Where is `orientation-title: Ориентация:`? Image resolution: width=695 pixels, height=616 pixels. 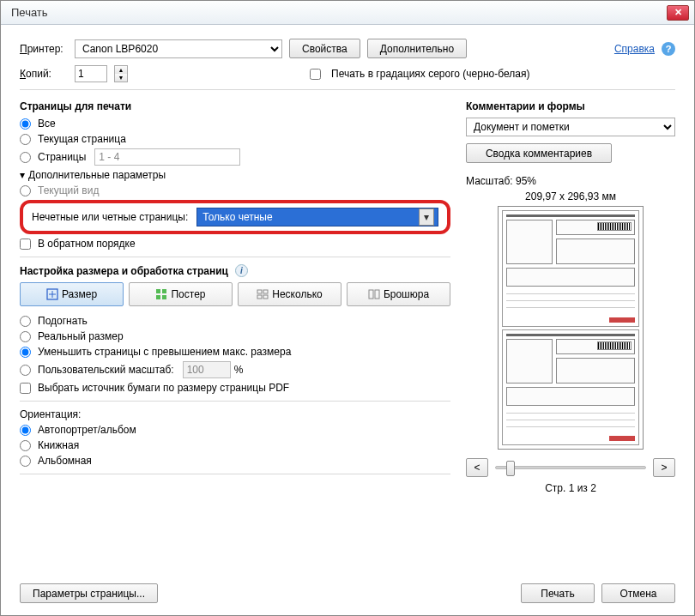 orientation-title: Ориентация: is located at coordinates (235, 414).